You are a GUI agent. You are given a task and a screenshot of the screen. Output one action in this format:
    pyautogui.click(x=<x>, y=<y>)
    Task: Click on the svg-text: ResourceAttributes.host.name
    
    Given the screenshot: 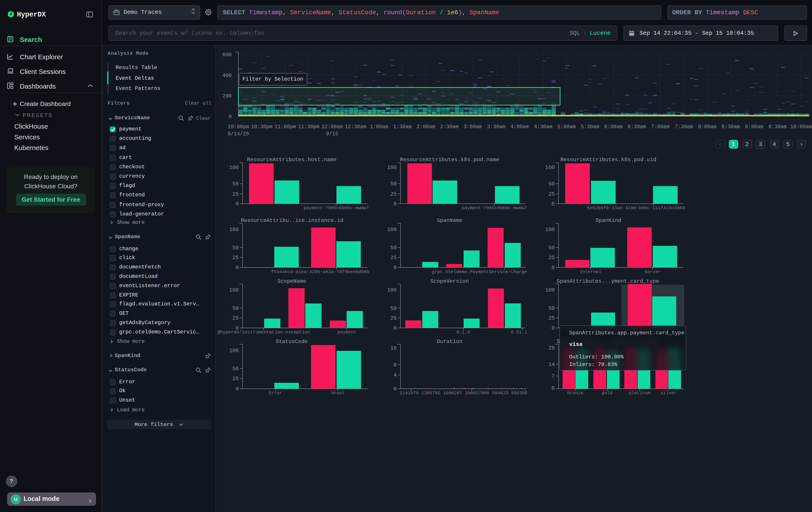 What is the action you would take?
    pyautogui.click(x=292, y=160)
    